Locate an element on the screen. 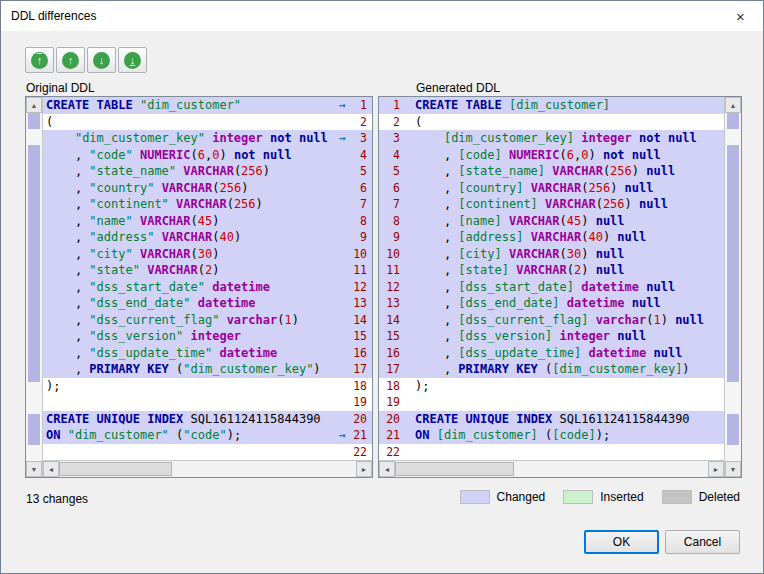  code-line: 15 , [dss_version] integer null is located at coordinates (552, 336).